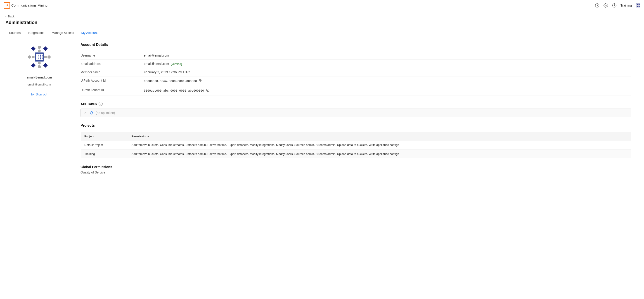 Image resolution: width=644 pixels, height=299 pixels. Describe the element at coordinates (10, 16) in the screenshot. I see `back-link: < Back` at that location.